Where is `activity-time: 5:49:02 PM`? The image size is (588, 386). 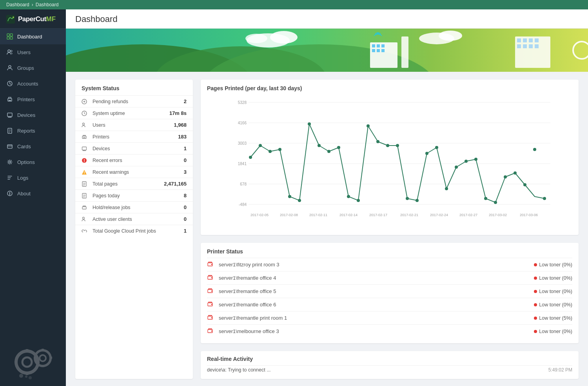
activity-time: 5:49:02 PM is located at coordinates (561, 370).